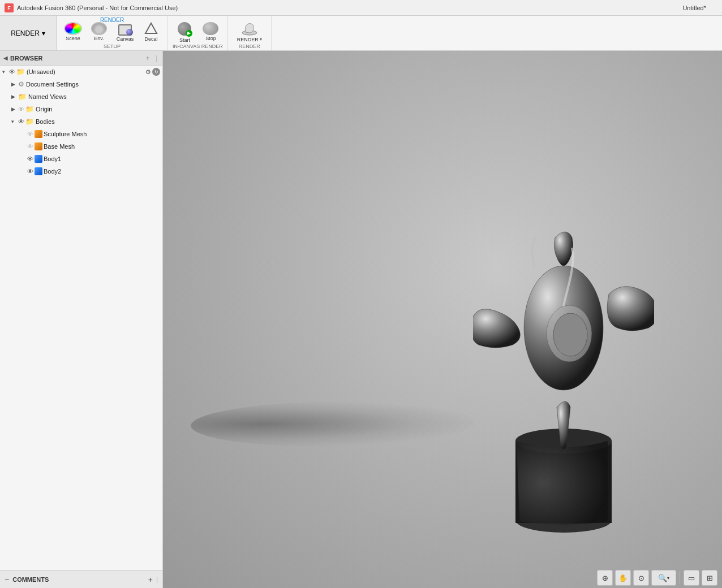  Describe the element at coordinates (81, 72) in the screenshot. I see `tree-item-unsaved: ▾ 👁 📁 (Unsaved) ⚙ ↻` at that location.